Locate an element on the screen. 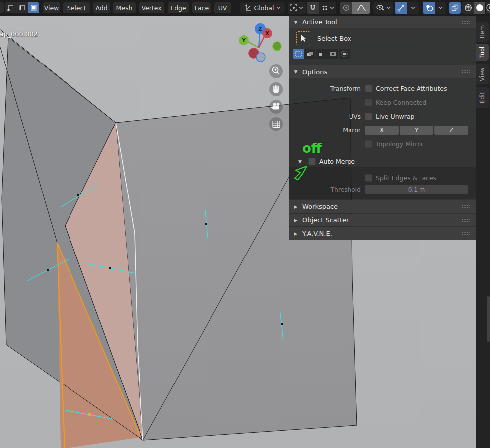 The image size is (490, 448). camera-button is located at coordinates (276, 107).